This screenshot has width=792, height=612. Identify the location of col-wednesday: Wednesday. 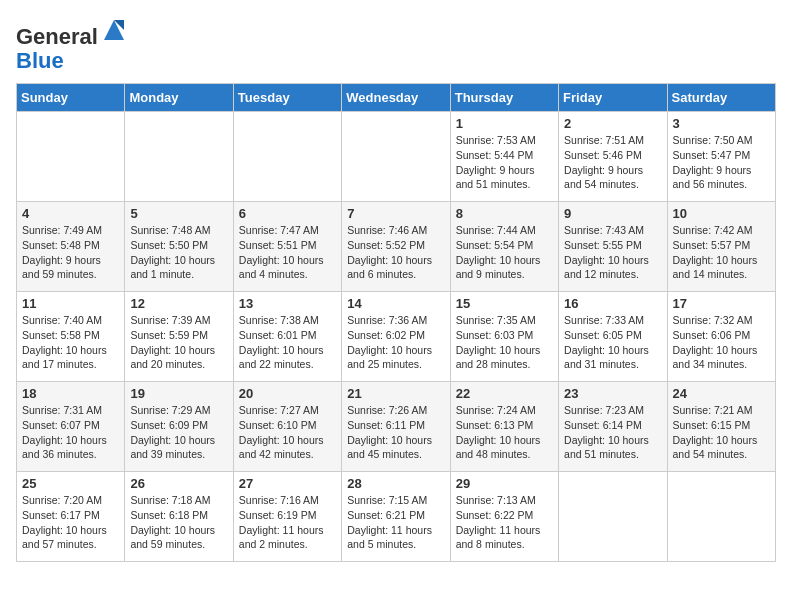
(396, 98).